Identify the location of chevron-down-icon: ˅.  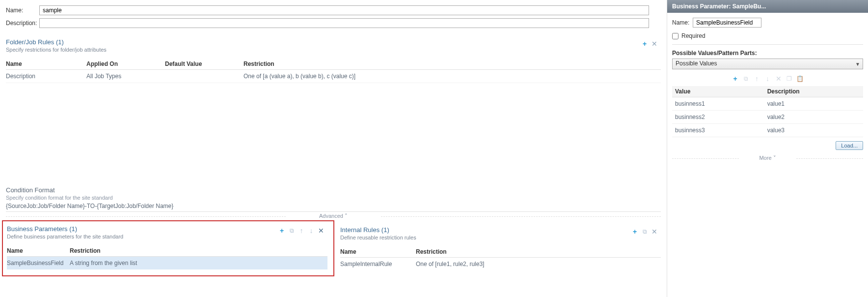
(775, 158).